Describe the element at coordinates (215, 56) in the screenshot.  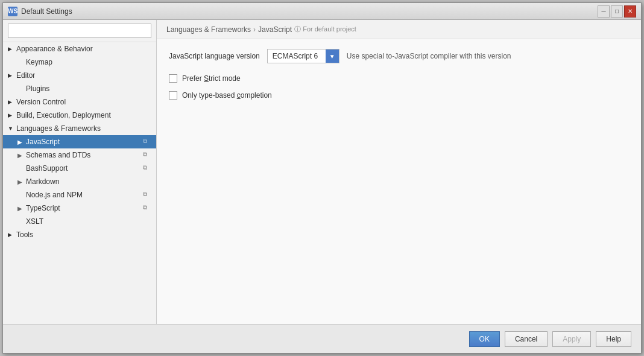
I see `js-version-label: JavaScript language version` at that location.